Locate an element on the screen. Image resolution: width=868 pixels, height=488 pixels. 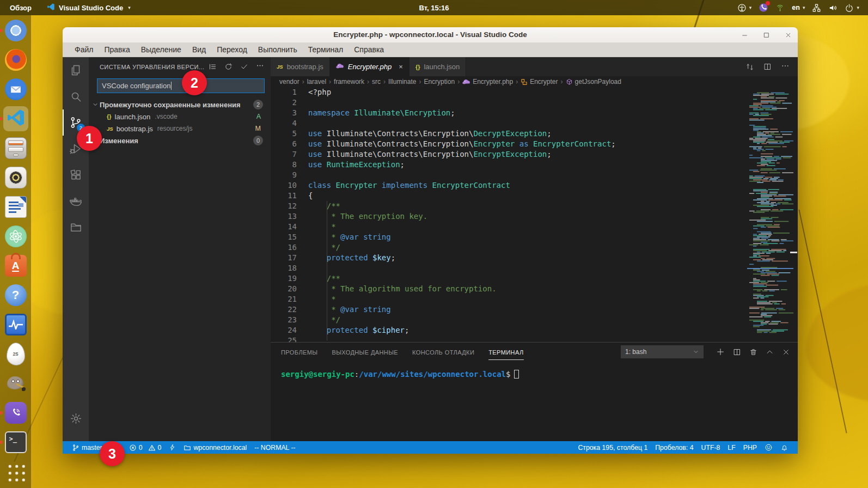
feedback-button is located at coordinates (769, 448).